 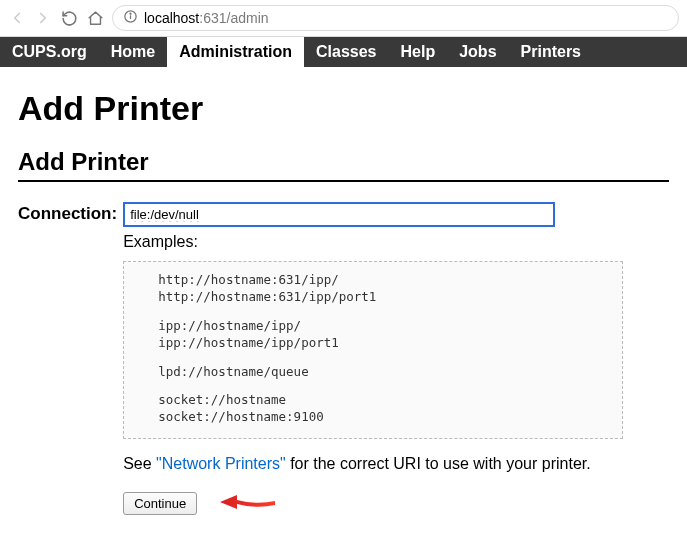 What do you see at coordinates (346, 52) in the screenshot?
I see `nav-classes: Classes` at bounding box center [346, 52].